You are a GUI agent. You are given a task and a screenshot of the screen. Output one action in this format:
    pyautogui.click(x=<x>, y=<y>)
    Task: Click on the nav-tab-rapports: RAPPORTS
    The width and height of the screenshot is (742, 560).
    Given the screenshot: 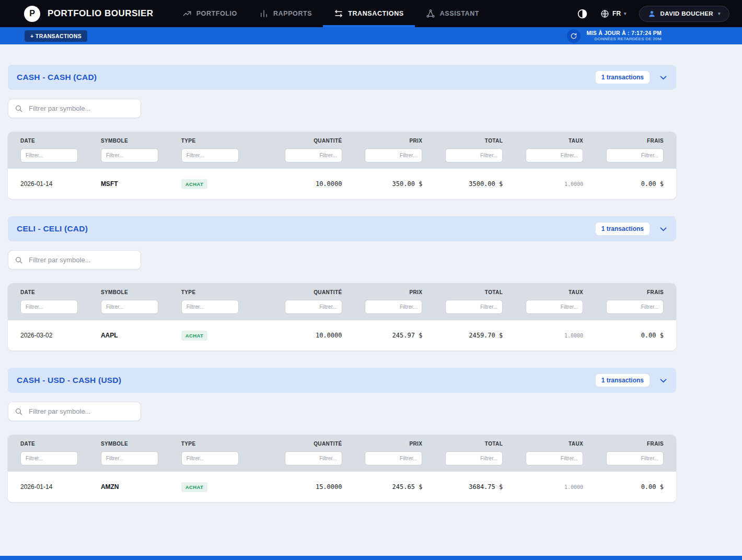 What is the action you would take?
    pyautogui.click(x=285, y=14)
    